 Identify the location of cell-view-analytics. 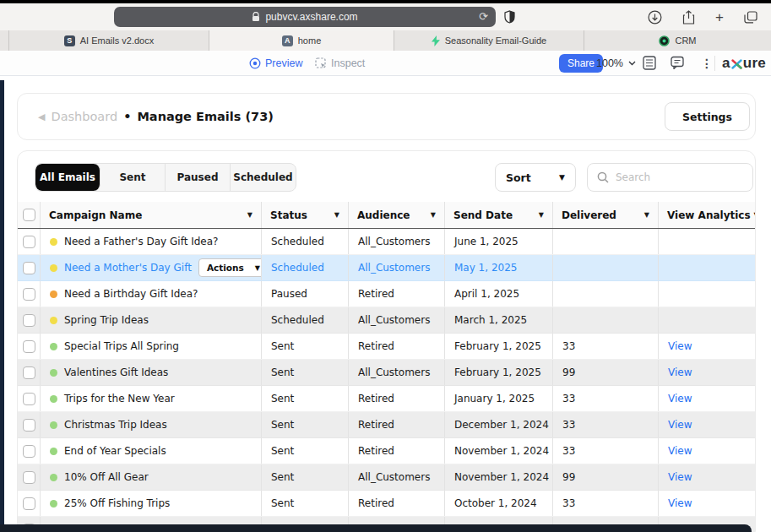
(707, 242).